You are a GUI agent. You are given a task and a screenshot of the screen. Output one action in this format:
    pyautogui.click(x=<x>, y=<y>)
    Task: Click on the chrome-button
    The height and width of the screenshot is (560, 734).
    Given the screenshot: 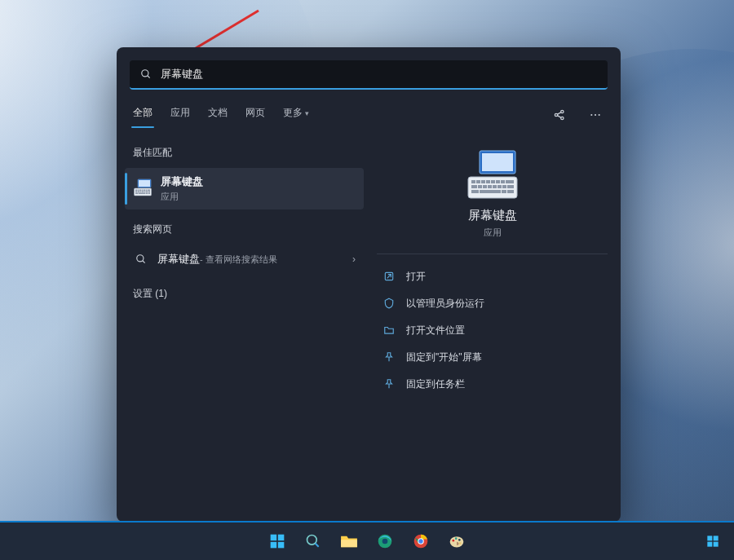 What is the action you would take?
    pyautogui.click(x=421, y=541)
    